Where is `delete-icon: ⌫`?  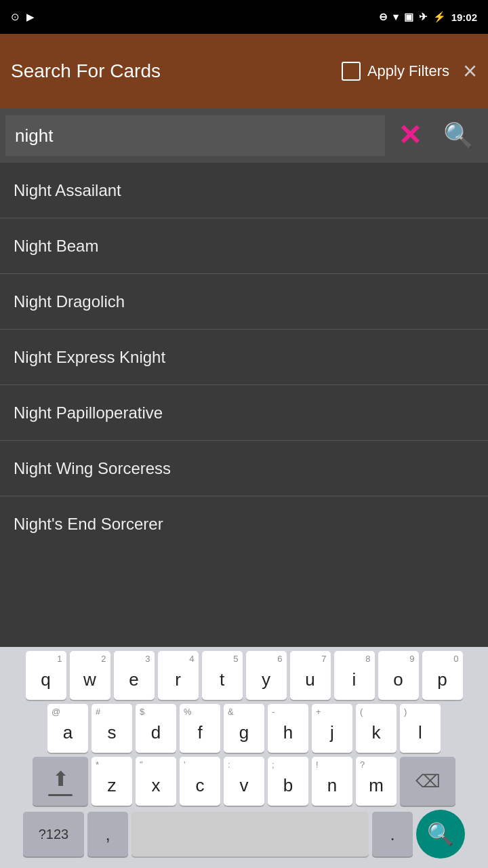
delete-icon: ⌫ is located at coordinates (428, 781).